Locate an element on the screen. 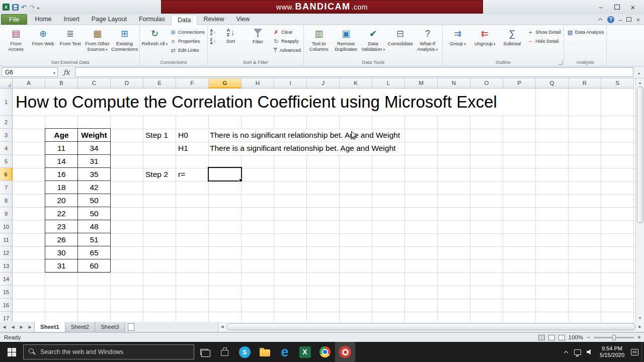 Image resolution: width=644 pixels, height=362 pixels. ribbon-button-sort-az: AZ↓ is located at coordinates (213, 32).